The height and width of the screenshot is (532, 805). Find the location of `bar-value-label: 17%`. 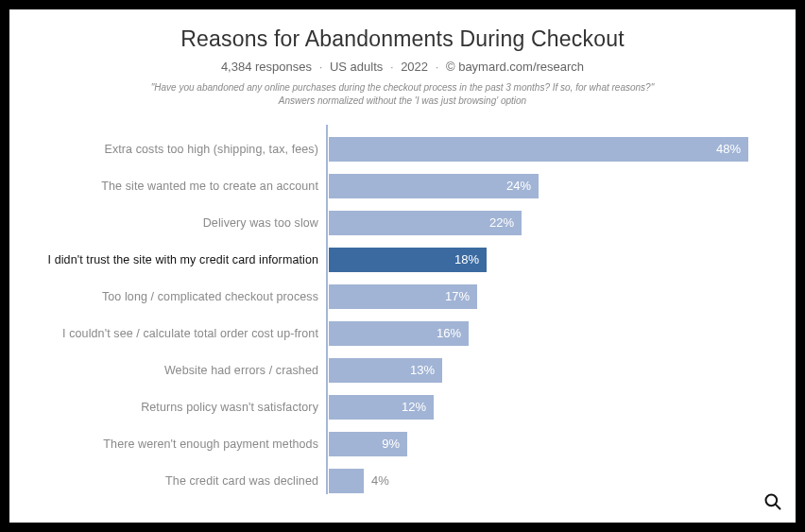

bar-value-label: 17% is located at coordinates (402, 297).